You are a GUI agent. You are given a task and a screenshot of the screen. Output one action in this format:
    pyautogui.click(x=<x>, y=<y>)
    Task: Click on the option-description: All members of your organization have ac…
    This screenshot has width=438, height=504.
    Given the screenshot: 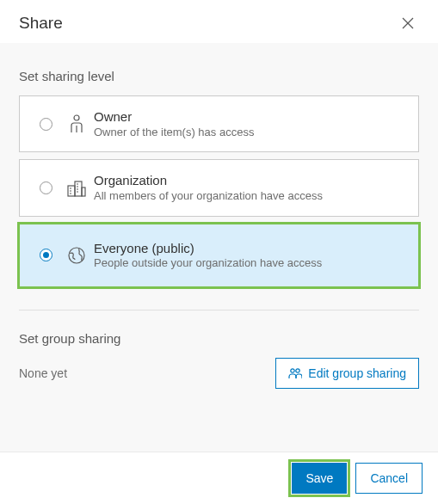 What is the action you would take?
    pyautogui.click(x=250, y=196)
    